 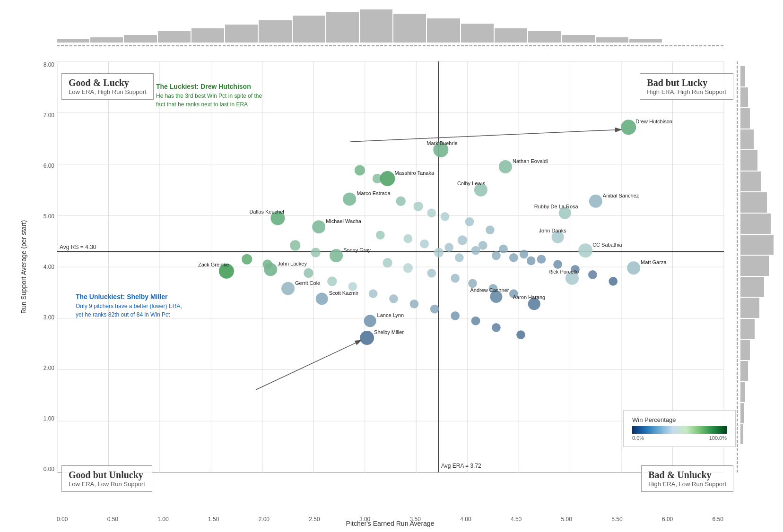 What do you see at coordinates (654, 121) in the screenshot?
I see `pitcher-label: Drew Hutchison` at bounding box center [654, 121].